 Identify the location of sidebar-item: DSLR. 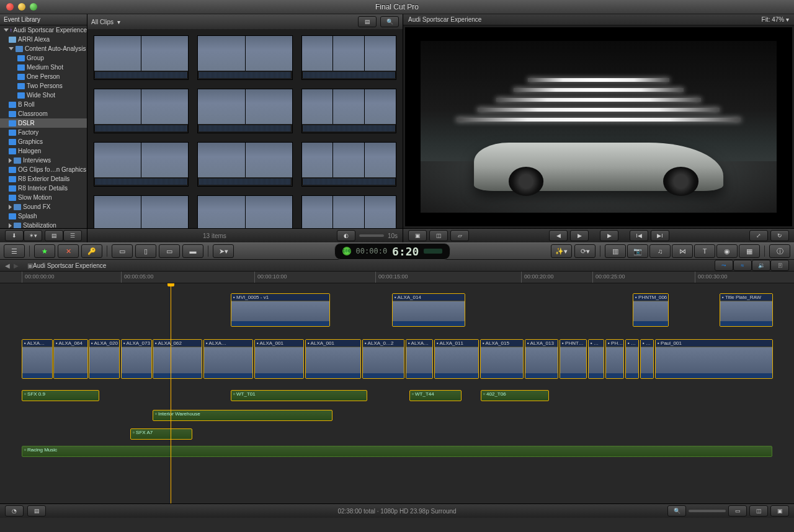
(43, 123).